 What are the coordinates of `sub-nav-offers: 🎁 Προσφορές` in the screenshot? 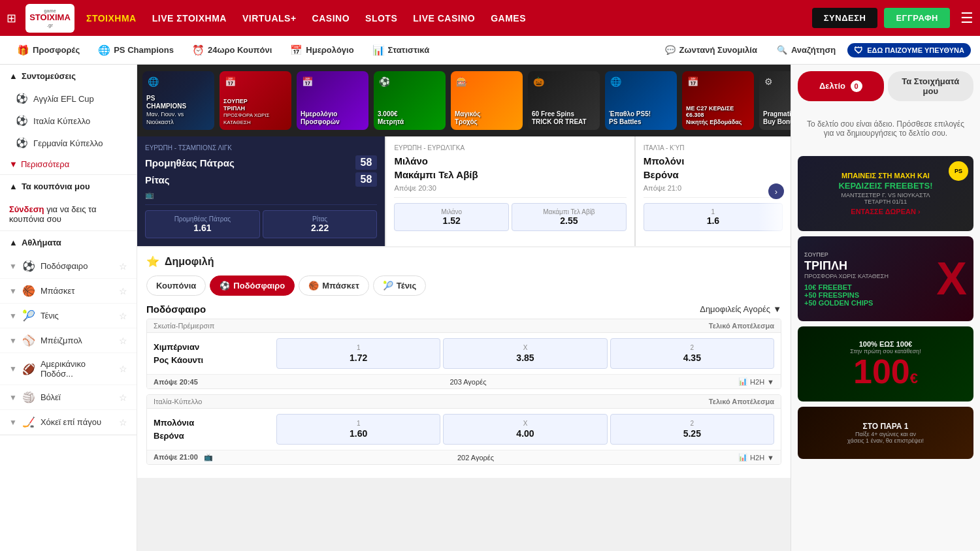 It's located at (48, 50).